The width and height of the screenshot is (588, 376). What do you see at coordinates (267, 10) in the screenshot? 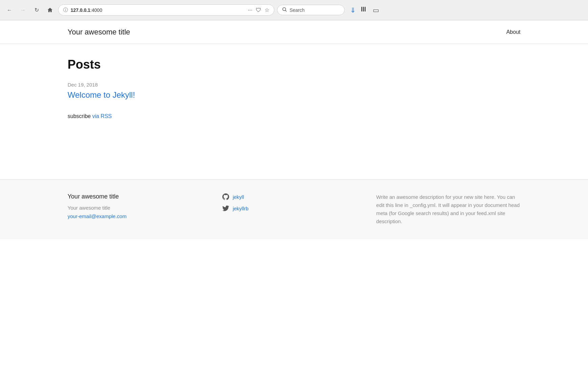
I see `star-icon: ☆` at bounding box center [267, 10].